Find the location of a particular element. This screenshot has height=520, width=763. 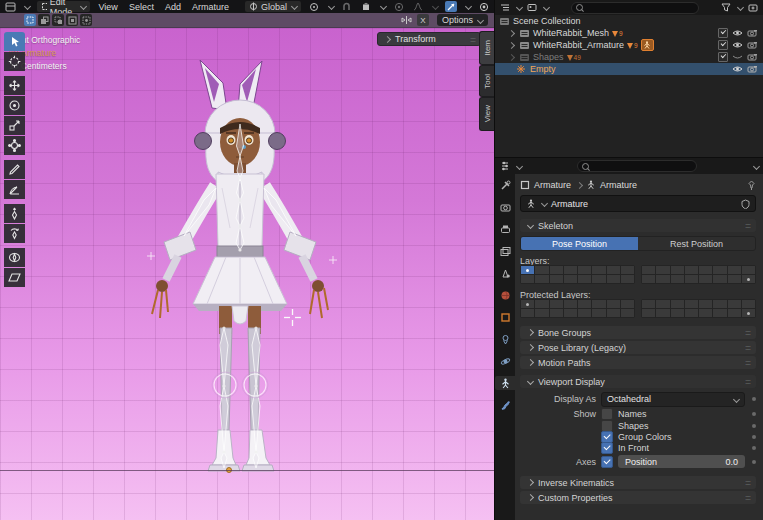

editor-type-icon is located at coordinates (10, 6).